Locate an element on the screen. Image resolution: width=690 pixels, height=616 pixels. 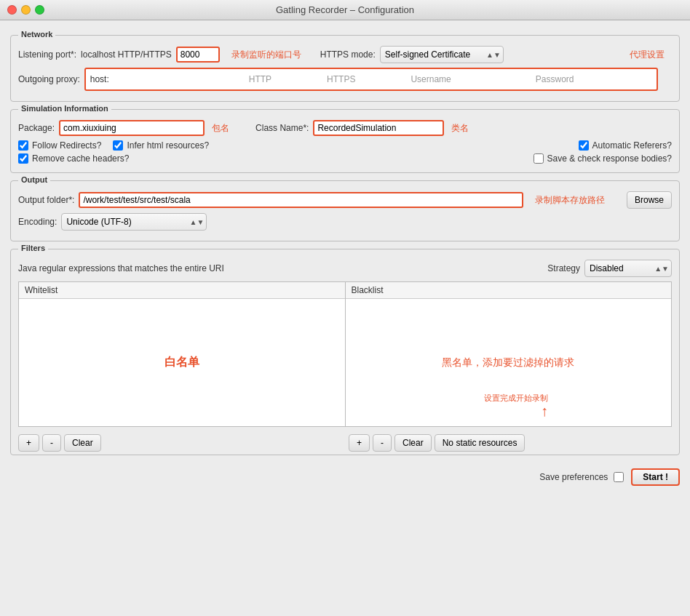
proxy-https-label: HTTPS is located at coordinates (341, 79).